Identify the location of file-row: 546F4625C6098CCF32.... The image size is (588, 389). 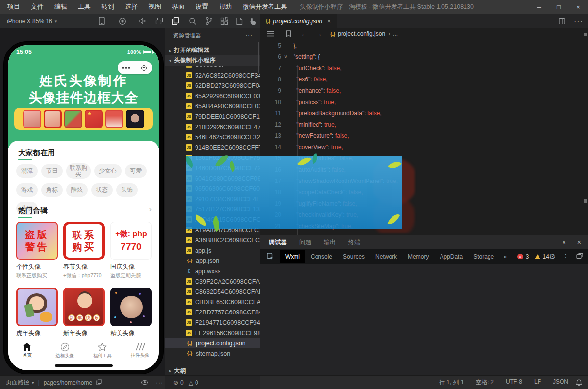
(213, 137).